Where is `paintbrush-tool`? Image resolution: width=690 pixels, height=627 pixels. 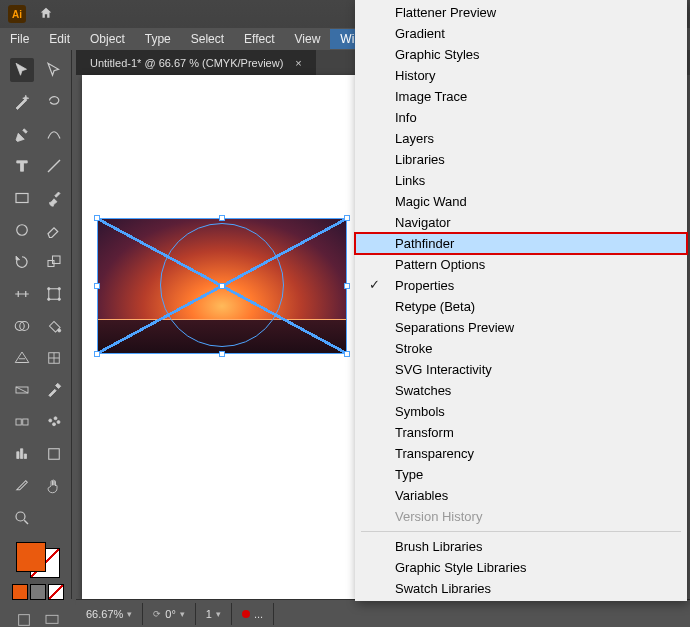 paintbrush-tool is located at coordinates (54, 198).